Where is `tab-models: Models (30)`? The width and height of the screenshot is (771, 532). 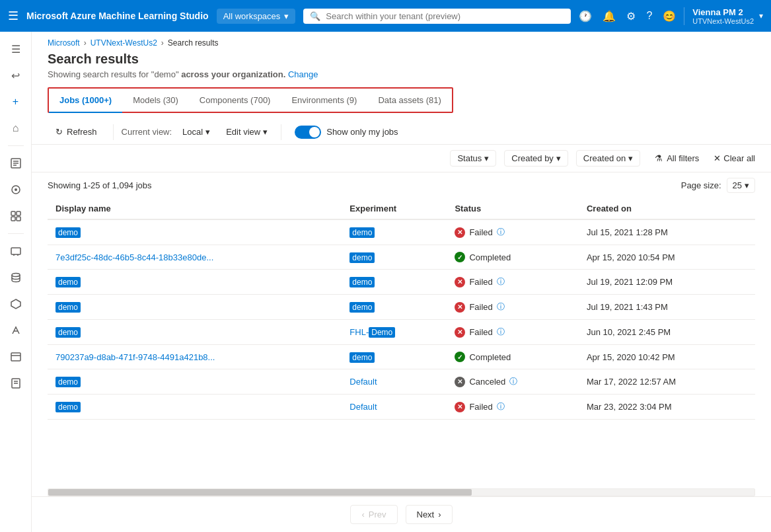 tab-models: Models (30) is located at coordinates (156, 100).